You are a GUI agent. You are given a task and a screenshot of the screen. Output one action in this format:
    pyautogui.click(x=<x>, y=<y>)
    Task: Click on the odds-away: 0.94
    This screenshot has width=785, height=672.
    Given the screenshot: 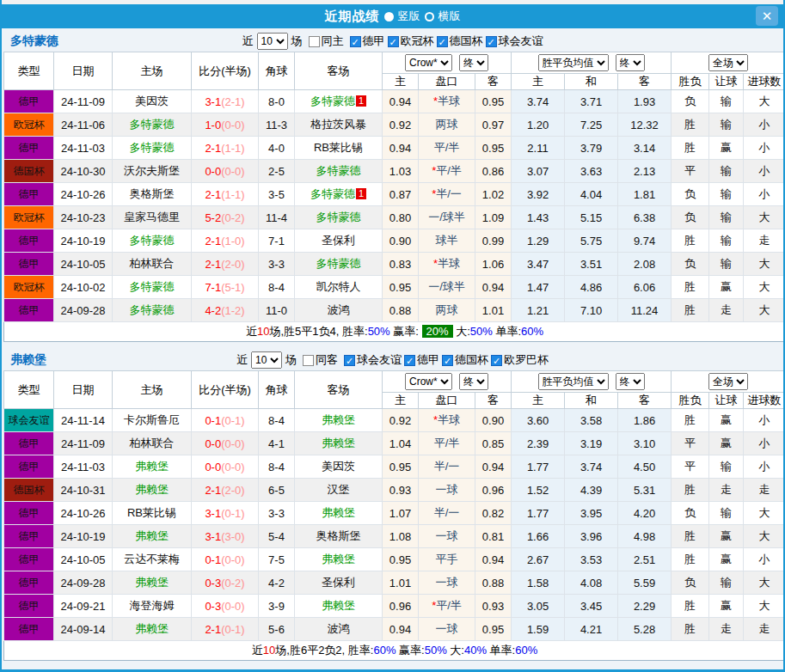 What is the action you would take?
    pyautogui.click(x=494, y=467)
    